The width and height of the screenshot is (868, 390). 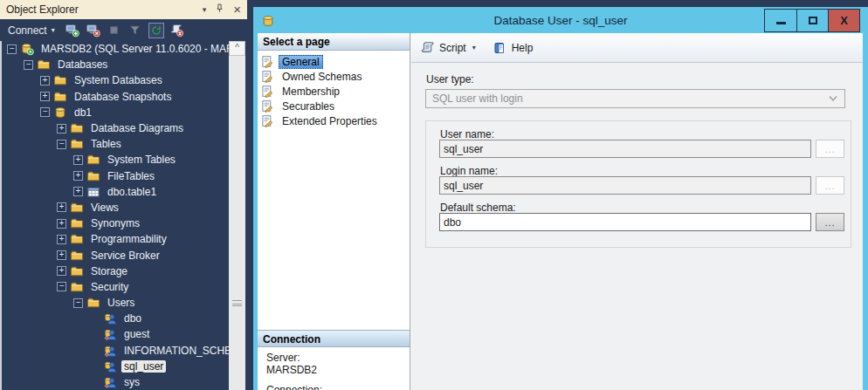 I want to click on tree-item-service-broker: +Service Broker, so click(x=115, y=255).